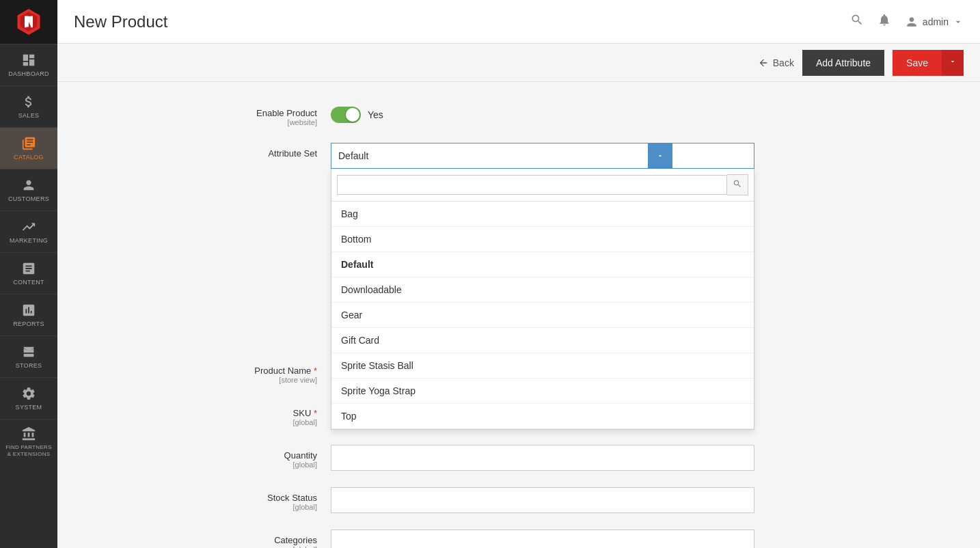  What do you see at coordinates (29, 352) in the screenshot?
I see `stores-icon` at bounding box center [29, 352].